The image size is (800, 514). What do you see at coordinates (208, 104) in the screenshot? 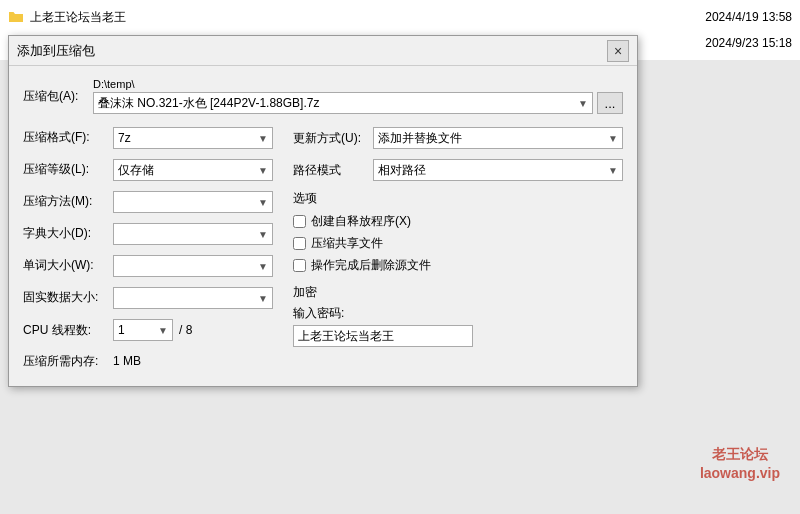
I see `archive-filename-text: 叠沫沫 NO.321-水色 [244P2V-1.88GB].7z` at bounding box center [208, 104].